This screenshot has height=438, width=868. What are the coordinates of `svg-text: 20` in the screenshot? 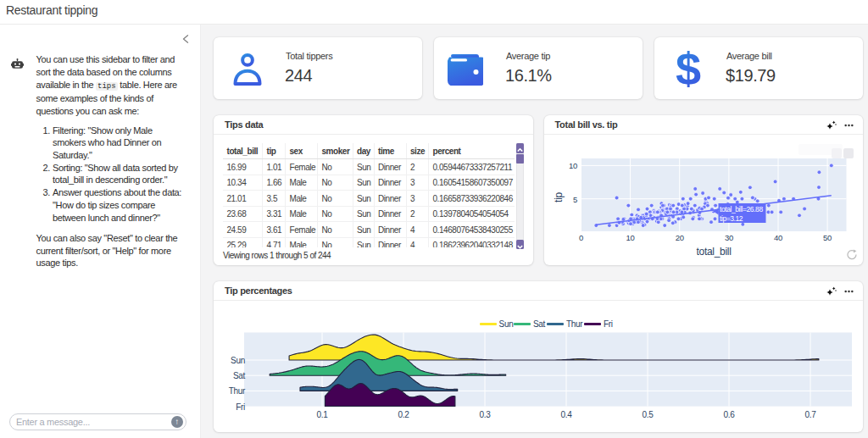 It's located at (679, 237).